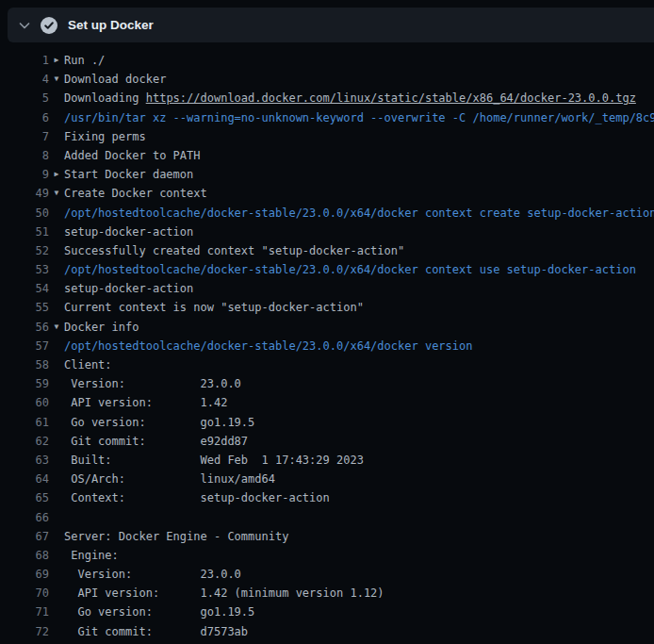  What do you see at coordinates (25, 593) in the screenshot?
I see `line-number: 70` at bounding box center [25, 593].